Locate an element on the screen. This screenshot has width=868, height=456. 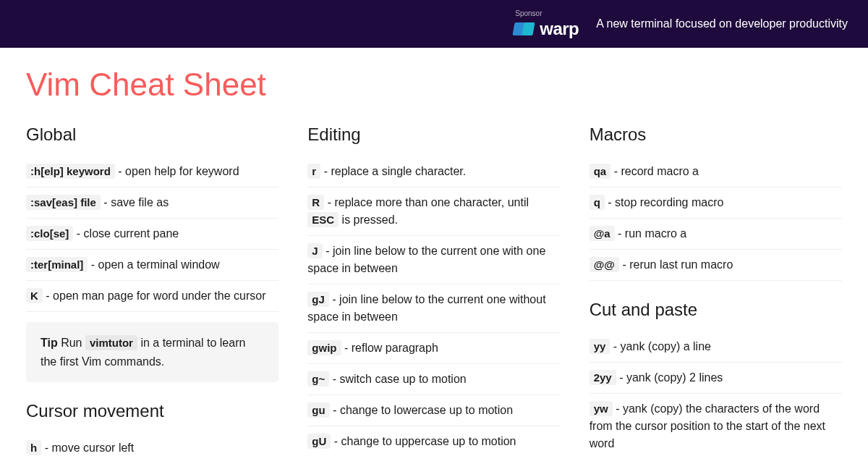
cmd-desc: - reflow paragraph is located at coordinates (391, 347).